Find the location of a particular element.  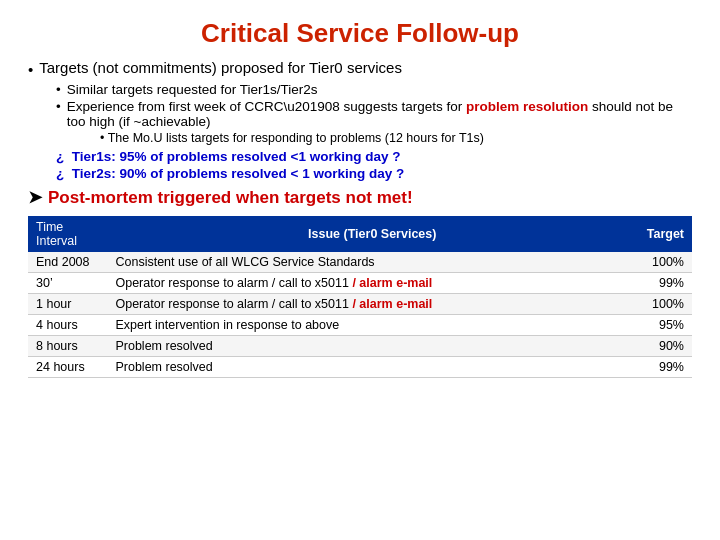

sub-bullets-container: • Similar targets requested for Tier1s/T… is located at coordinates (374, 114).